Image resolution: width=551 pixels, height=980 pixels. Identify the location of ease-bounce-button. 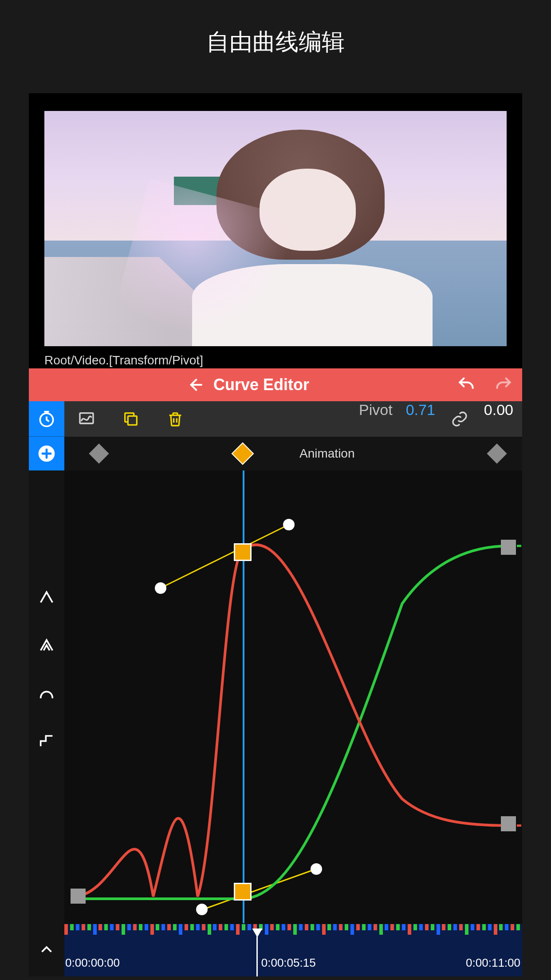
(47, 644).